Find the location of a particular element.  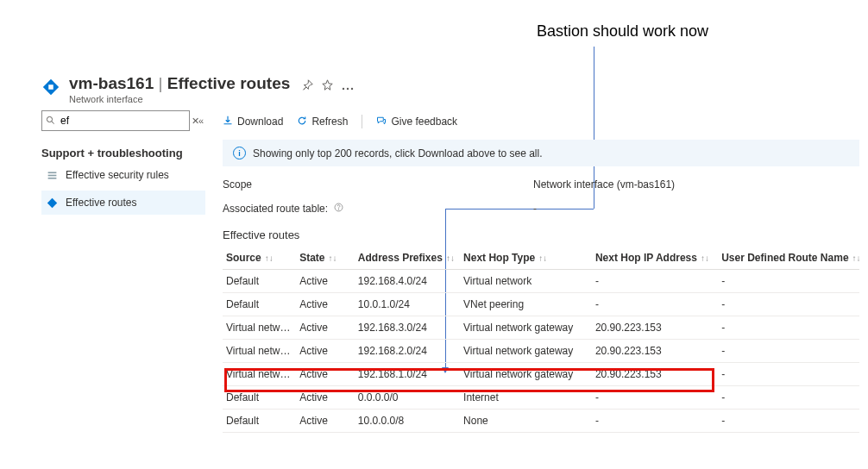

table-row: DefaultActive192.168.4.0/24Virtual netwo… is located at coordinates (541, 281).